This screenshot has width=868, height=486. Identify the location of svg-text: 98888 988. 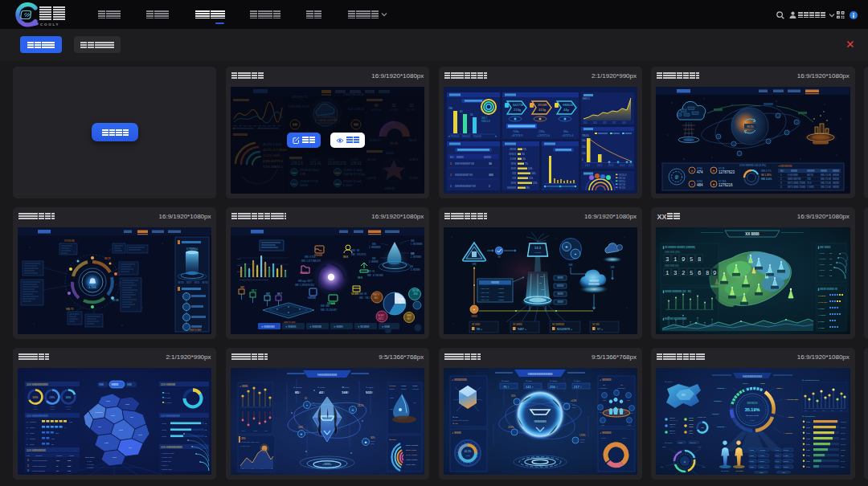
(702, 417).